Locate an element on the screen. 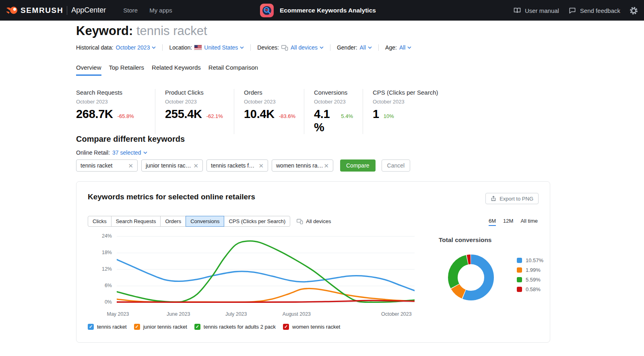 The height and width of the screenshot is (356, 644). filter-value: All is located at coordinates (363, 48).